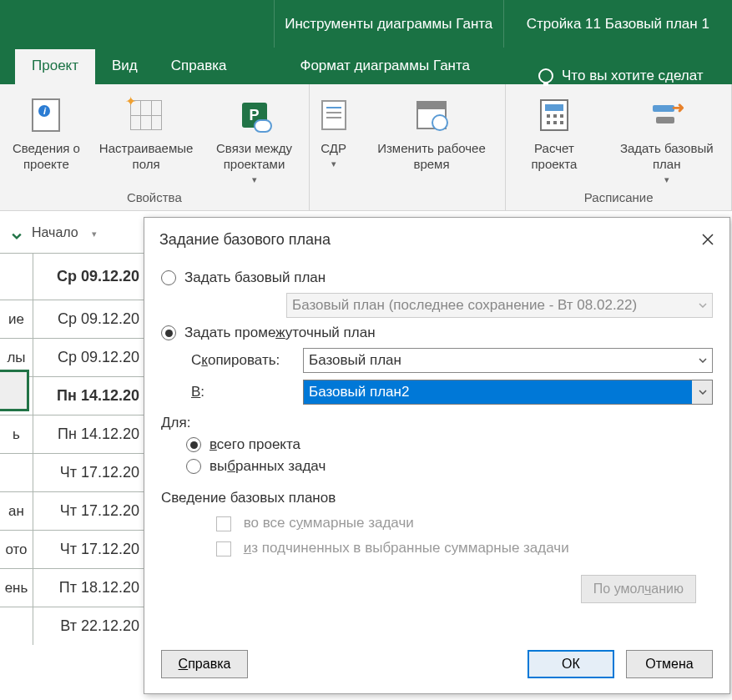 This screenshot has width=732, height=700. I want to click on project-link-icon: P, so click(255, 115).